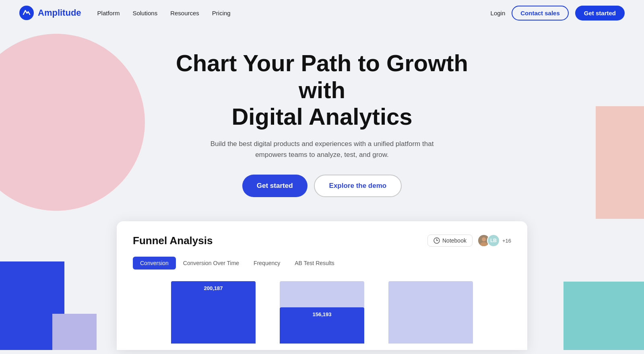 This screenshot has width=644, height=354. Describe the element at coordinates (437, 241) in the screenshot. I see `notebook-icon` at that location.